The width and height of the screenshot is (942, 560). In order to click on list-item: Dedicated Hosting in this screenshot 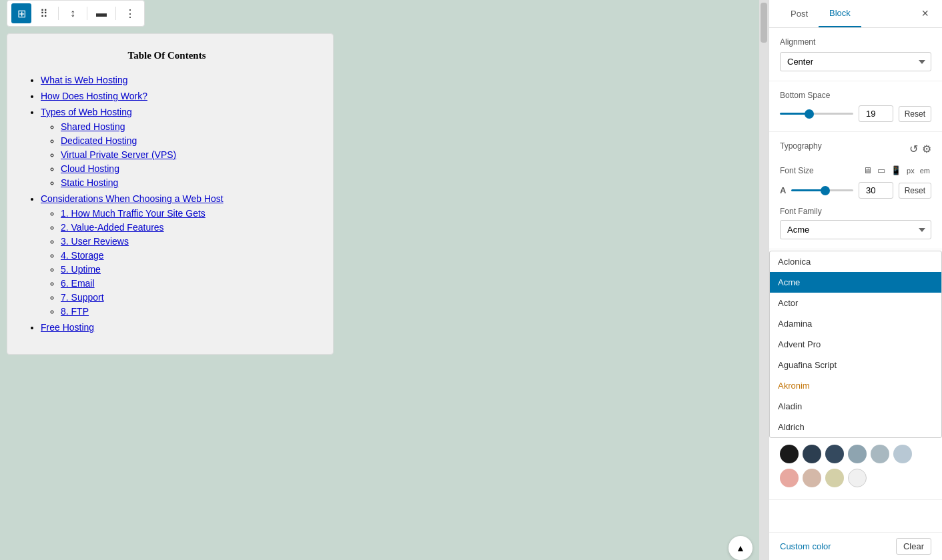, I will do `click(183, 141)`.